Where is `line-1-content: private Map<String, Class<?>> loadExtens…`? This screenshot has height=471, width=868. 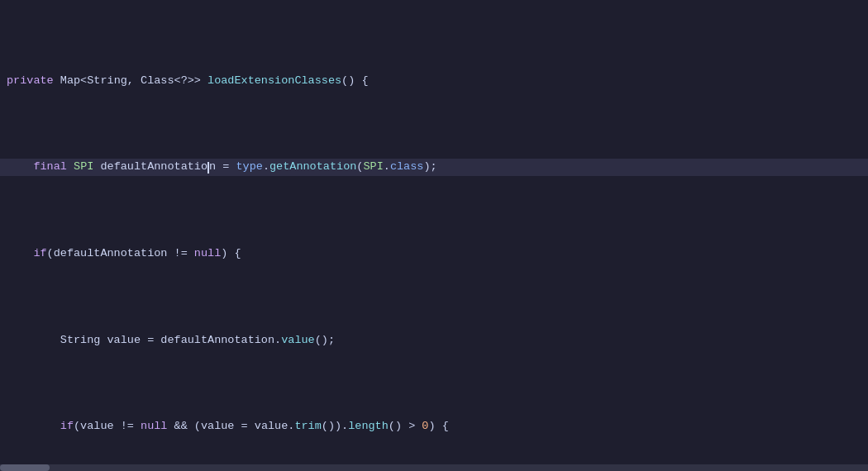 line-1-content: private Map<String, Class<?>> loadExtens… is located at coordinates (437, 81).